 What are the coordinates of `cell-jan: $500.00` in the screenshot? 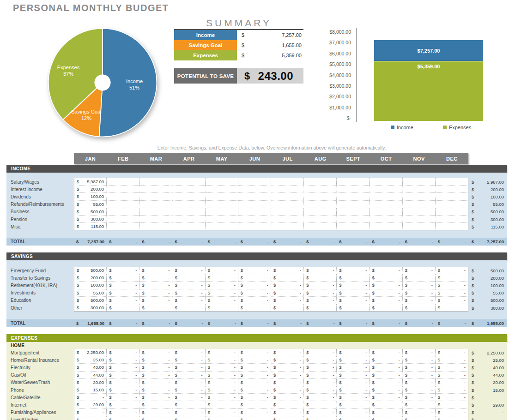 It's located at (91, 300).